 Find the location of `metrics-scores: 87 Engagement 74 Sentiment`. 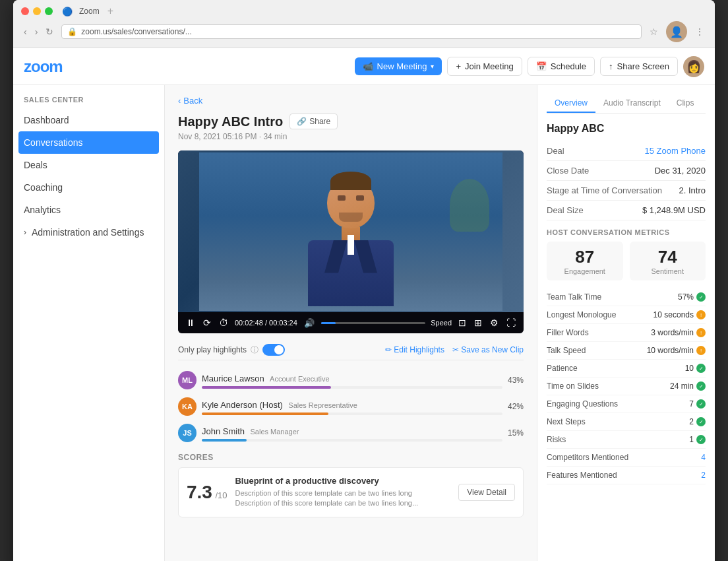

metrics-scores: 87 Engagement 74 Sentiment is located at coordinates (626, 261).